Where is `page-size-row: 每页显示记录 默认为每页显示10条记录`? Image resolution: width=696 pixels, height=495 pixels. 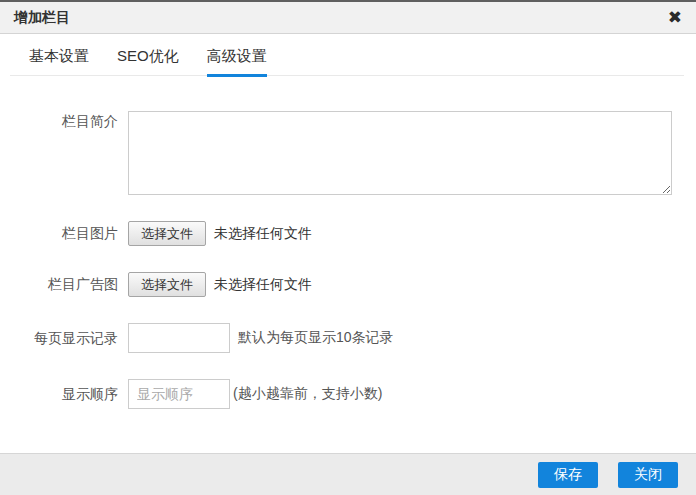 page-size-row: 每页显示记录 默认为每页显示10条记录 is located at coordinates (348, 338).